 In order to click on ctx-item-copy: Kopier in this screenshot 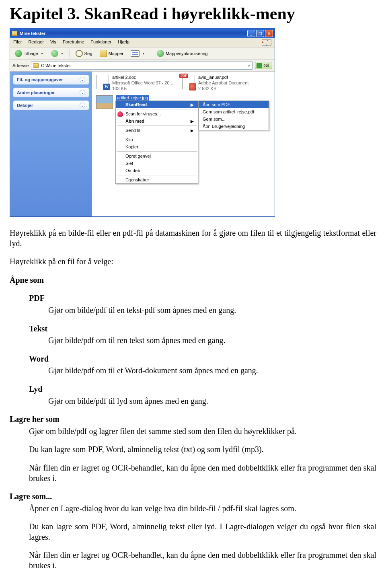, I will do `click(157, 147)`.